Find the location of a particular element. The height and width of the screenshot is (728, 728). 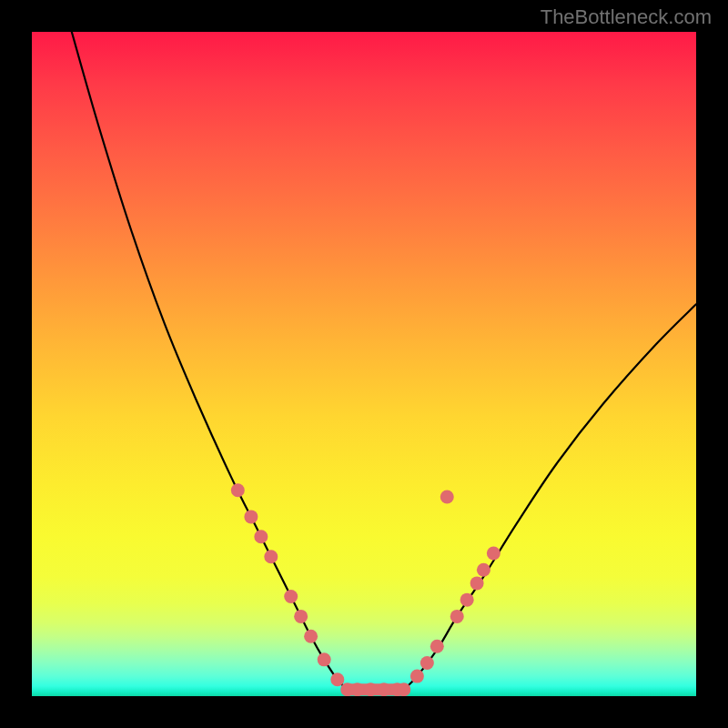

data-markers is located at coordinates (366, 590).